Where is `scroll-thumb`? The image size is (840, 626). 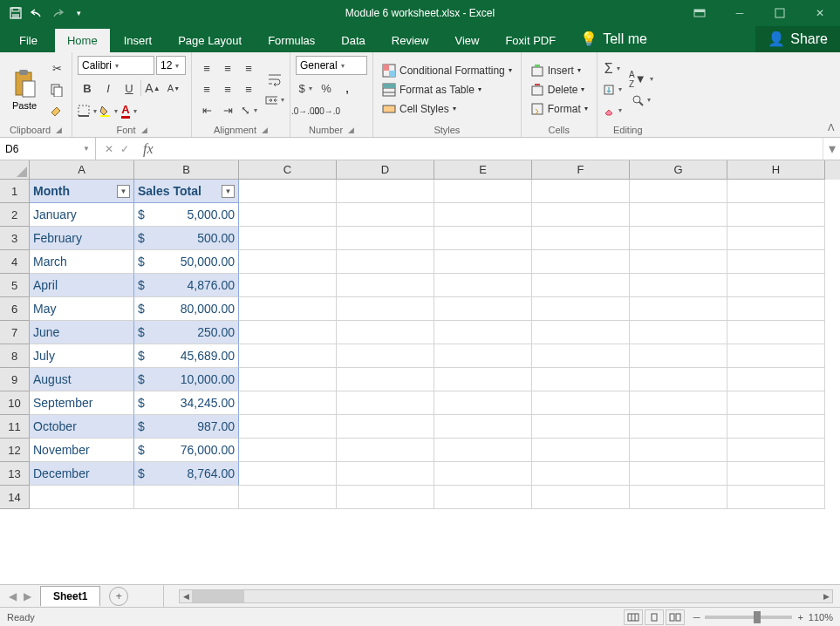 scroll-thumb is located at coordinates (218, 596).